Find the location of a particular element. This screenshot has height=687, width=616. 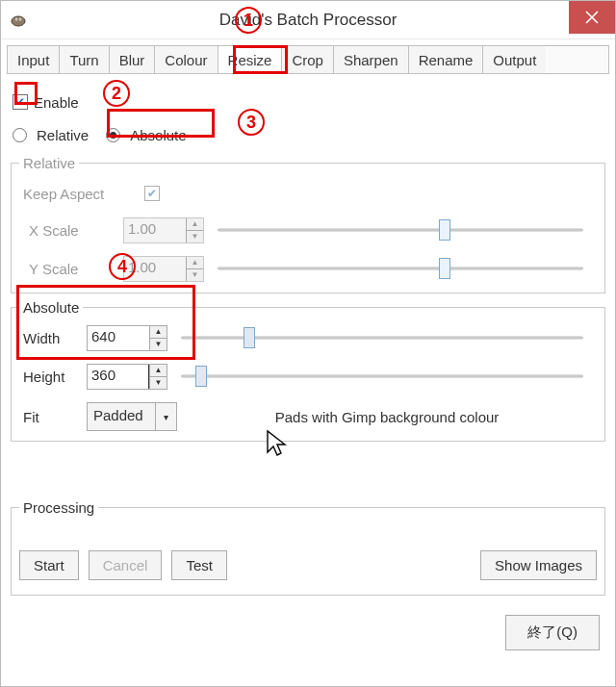

width-stepper: ▲▼ is located at coordinates (158, 339).